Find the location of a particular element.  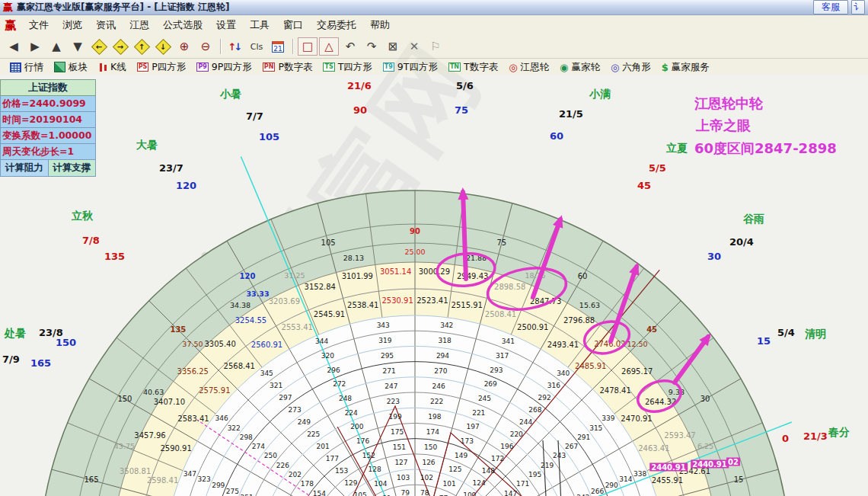

svg-text: 269 is located at coordinates (490, 384).